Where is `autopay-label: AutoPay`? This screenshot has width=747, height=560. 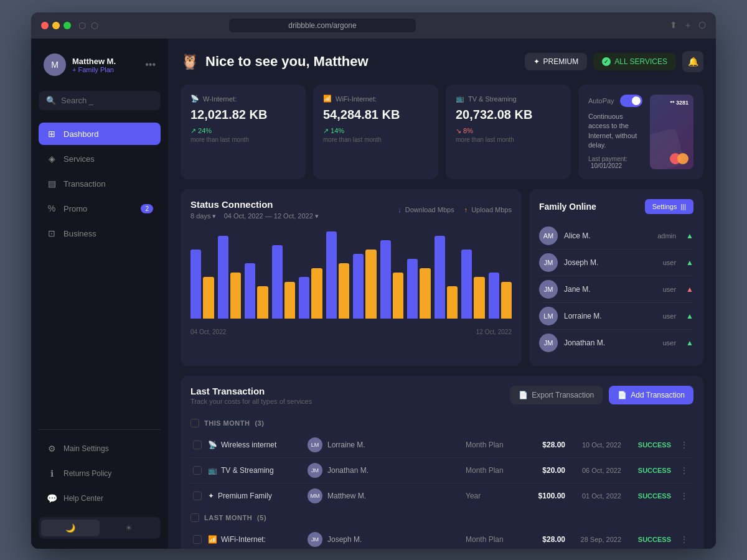 autopay-label: AutoPay is located at coordinates (615, 101).